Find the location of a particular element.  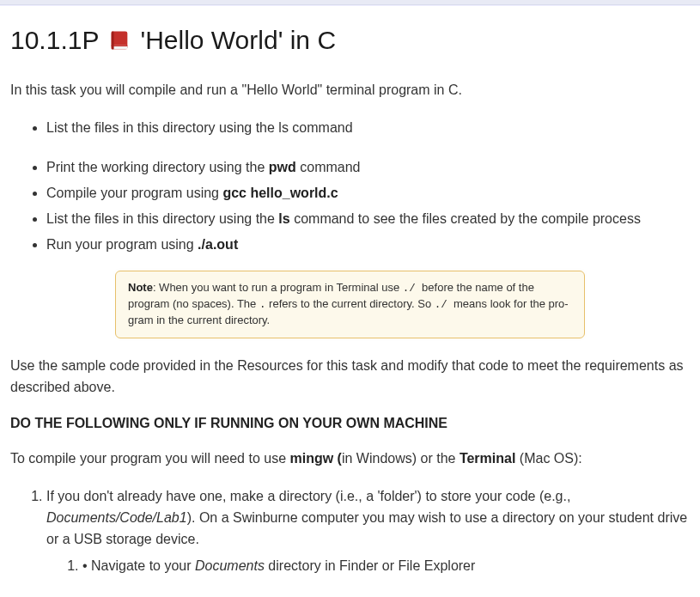

compile-paragraph: To compile your program you will need to… is located at coordinates (350, 459).